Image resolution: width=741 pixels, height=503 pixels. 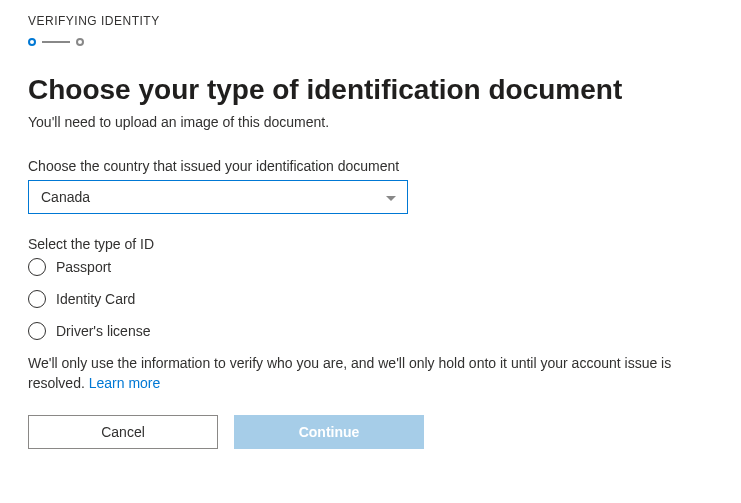 What do you see at coordinates (370, 244) in the screenshot?
I see `id-type-label: Select the type of ID` at bounding box center [370, 244].